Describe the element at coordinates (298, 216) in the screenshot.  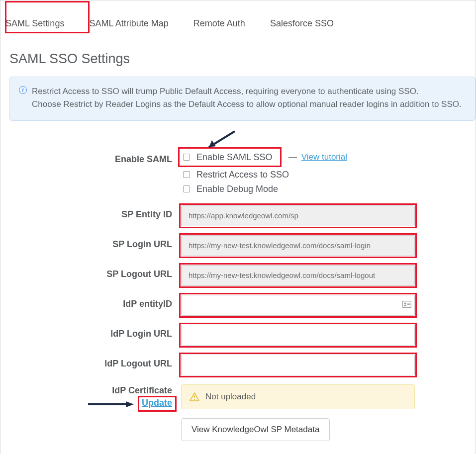
I see `input-sp-entity-id` at that location.